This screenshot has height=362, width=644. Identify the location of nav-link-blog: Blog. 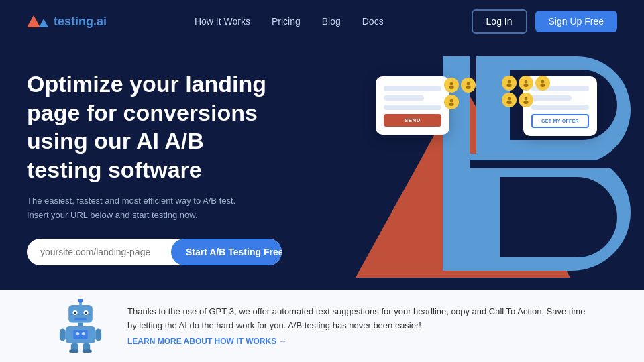
(331, 21).